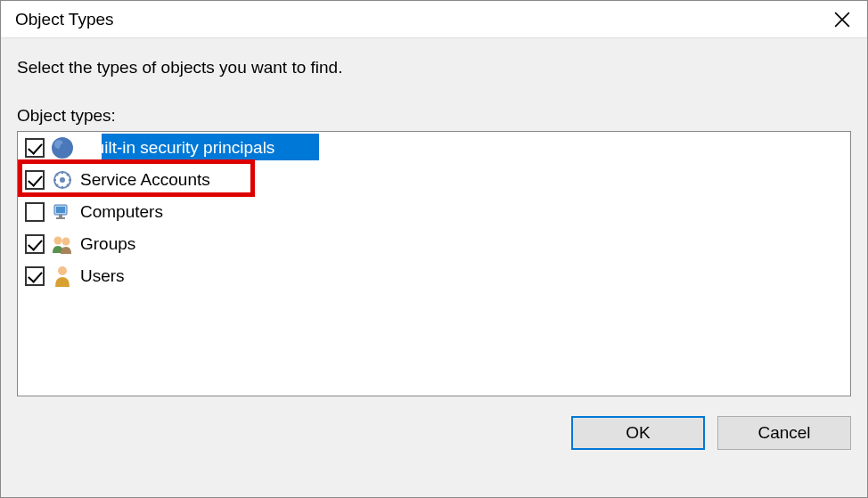 Image resolution: width=868 pixels, height=498 pixels. Describe the element at coordinates (35, 276) in the screenshot. I see `checkbox-users` at that location.